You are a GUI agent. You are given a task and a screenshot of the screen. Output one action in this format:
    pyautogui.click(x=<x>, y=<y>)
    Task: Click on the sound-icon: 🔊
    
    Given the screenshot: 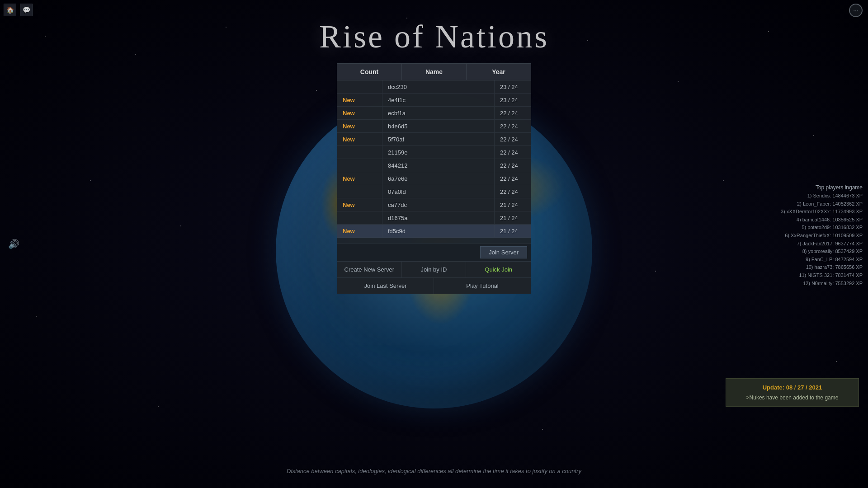 What is the action you would take?
    pyautogui.click(x=14, y=244)
    